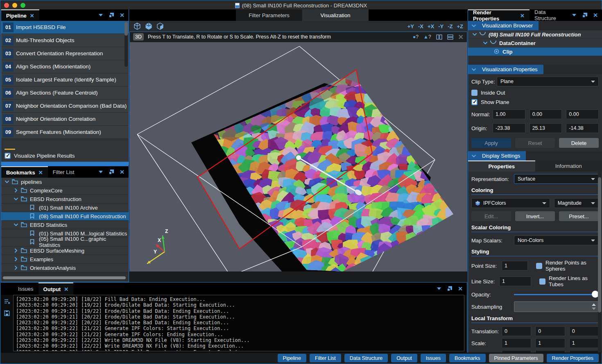 The image size is (602, 364). What do you see at coordinates (160, 26) in the screenshot?
I see `clipped-cube-icon` at bounding box center [160, 26].